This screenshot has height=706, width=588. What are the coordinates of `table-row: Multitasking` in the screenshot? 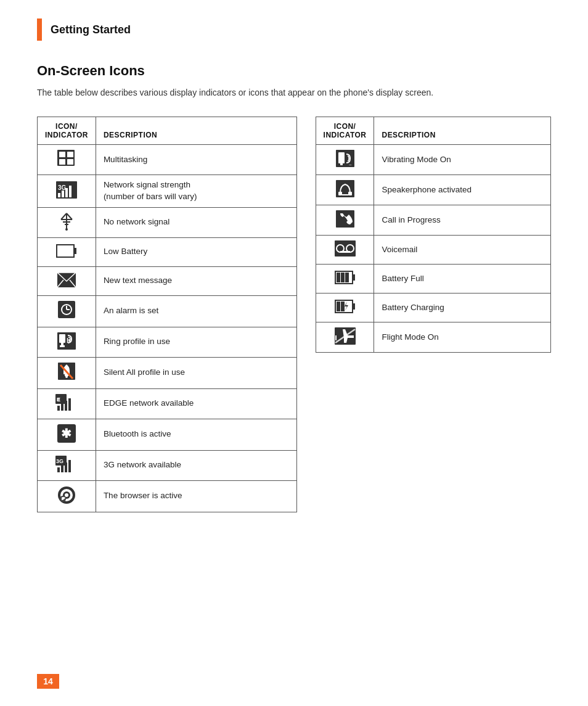 It's located at (168, 160).